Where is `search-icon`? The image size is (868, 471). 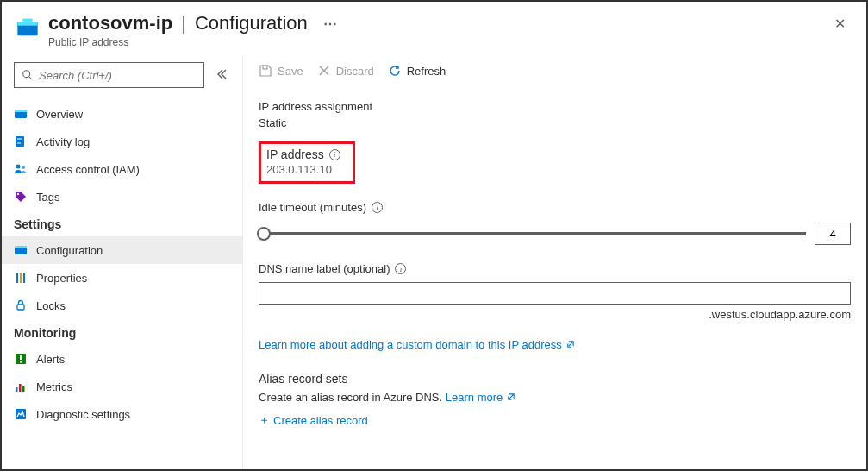
search-icon is located at coordinates (28, 75).